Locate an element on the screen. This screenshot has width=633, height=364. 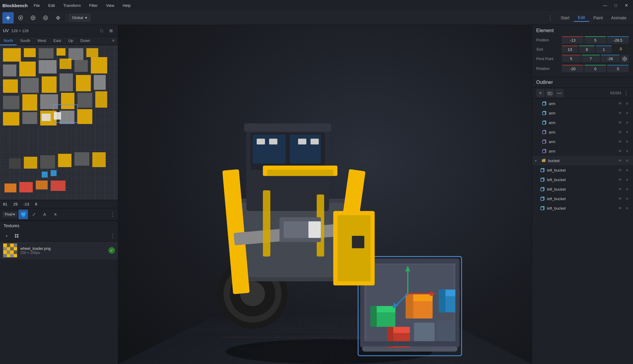
outliner-item-arm-4: arm 👁 ✕ is located at coordinates (582, 132).